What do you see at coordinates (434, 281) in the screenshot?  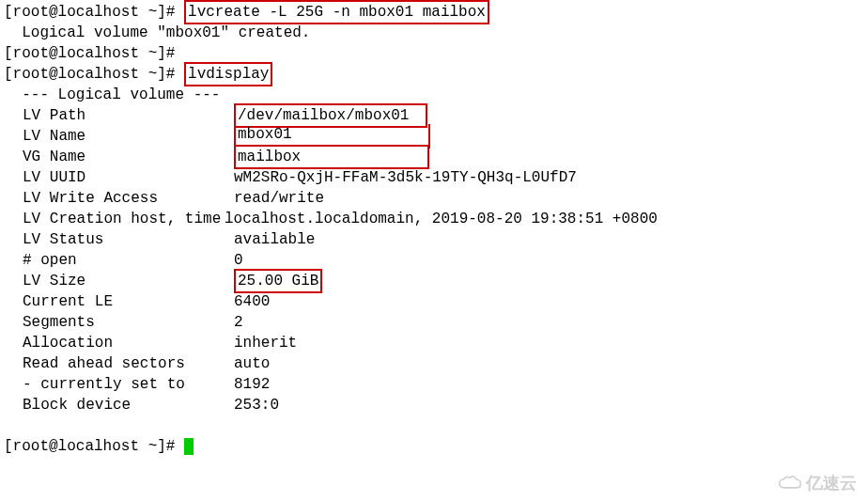 I see `row-lv-size: LV Size25.00 GiB` at bounding box center [434, 281].